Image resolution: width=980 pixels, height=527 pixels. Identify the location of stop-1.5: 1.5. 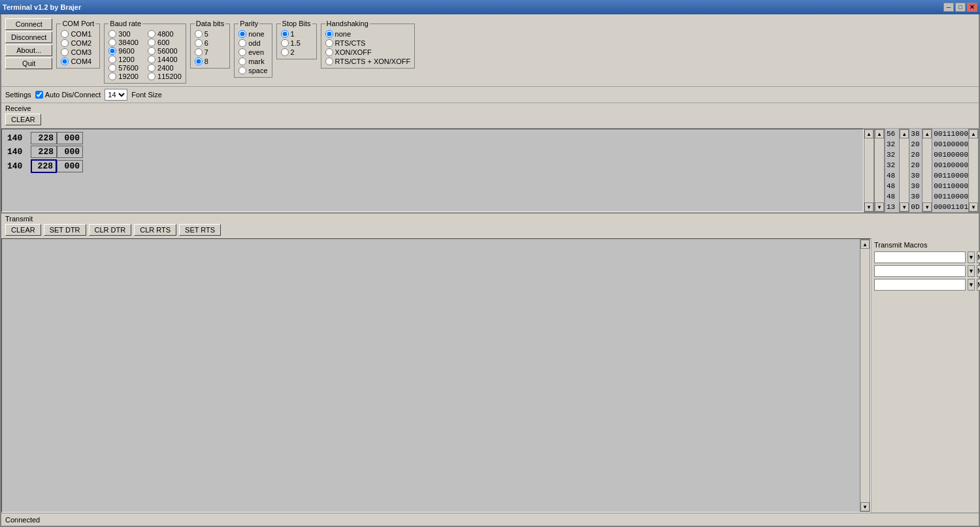
(297, 43).